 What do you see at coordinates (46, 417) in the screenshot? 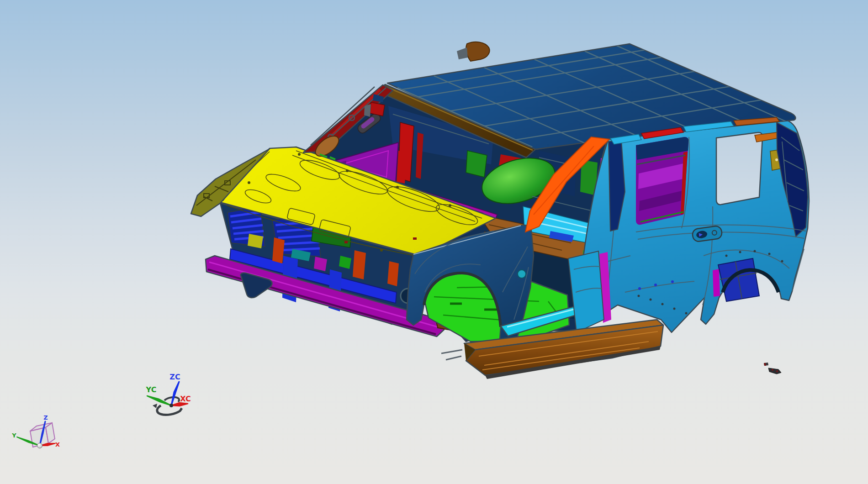
I see `datum-z-label: Z` at bounding box center [46, 417].